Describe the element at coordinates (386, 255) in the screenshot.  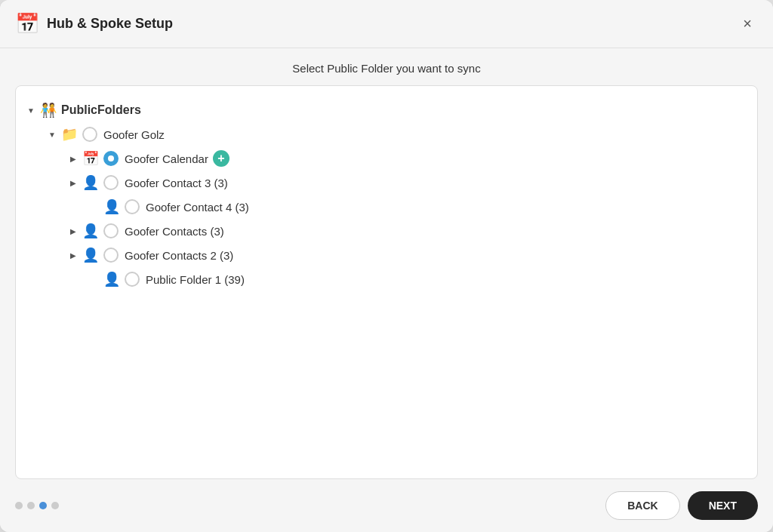
I see `tree-node-goofer-contacts2: 👤 Goofer Contacts 2 (3)` at that location.